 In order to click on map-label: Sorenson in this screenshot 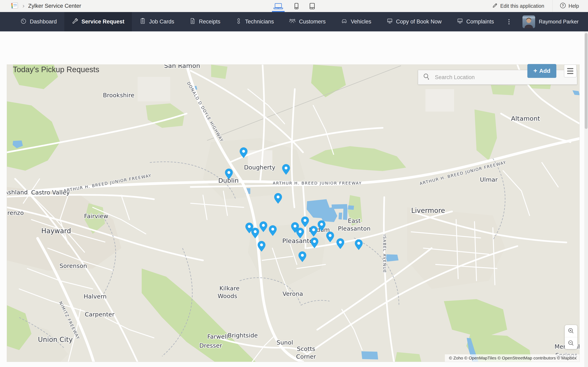, I will do `click(73, 266)`.